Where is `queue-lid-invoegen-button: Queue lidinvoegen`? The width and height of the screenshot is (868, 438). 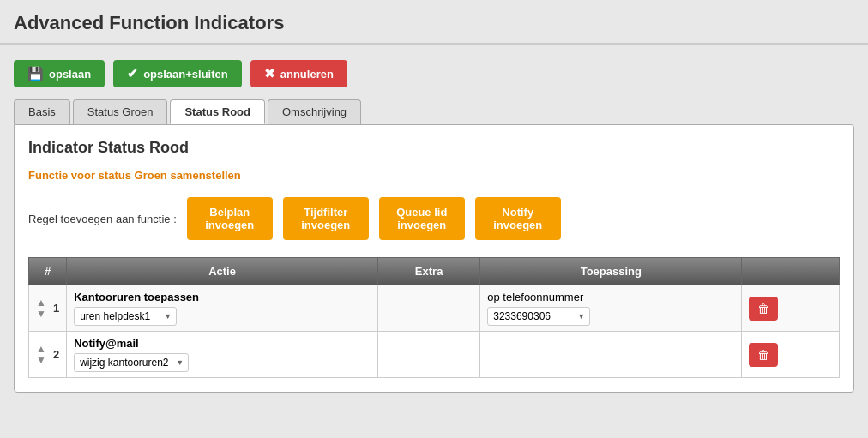
queue-lid-invoegen-button: Queue lidinvoegen is located at coordinates (422, 219).